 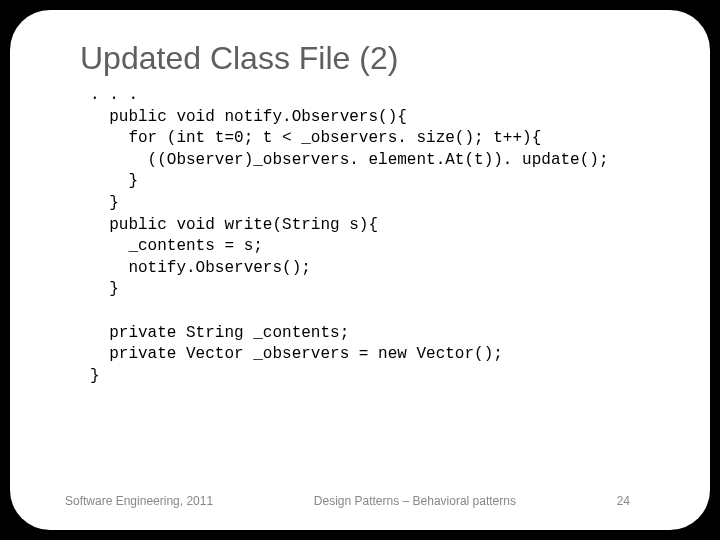 I want to click on footer-page-number: 24, so click(x=638, y=501).